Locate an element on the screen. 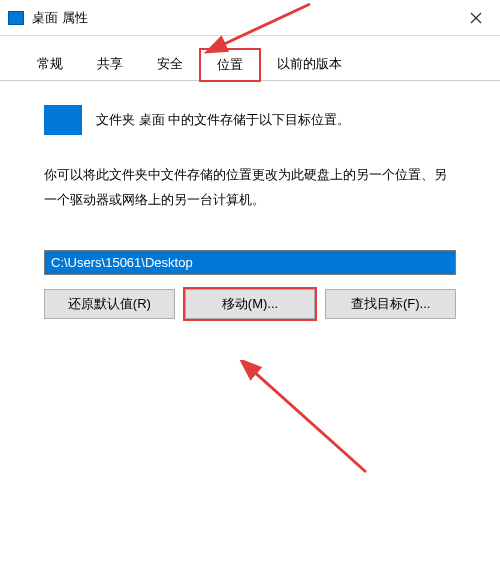 This screenshot has height=584, width=500. path-input is located at coordinates (250, 262).